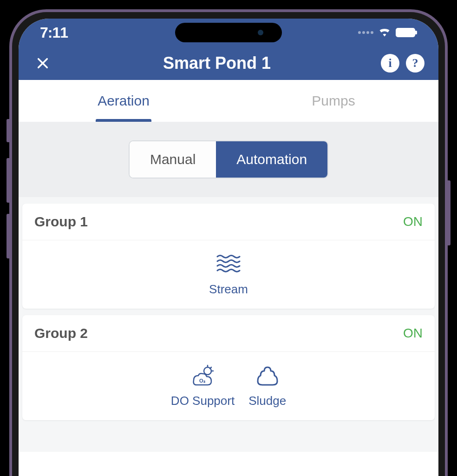  Describe the element at coordinates (403, 63) in the screenshot. I see `header-actions: i ?` at that location.